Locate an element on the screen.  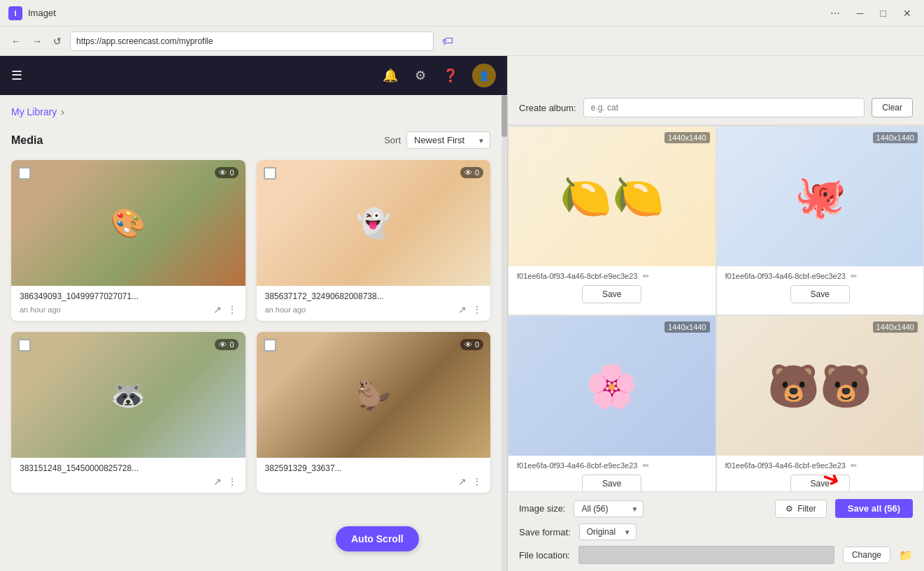
right-bottom-bar: Image size: All (56) Small Medium Large … is located at coordinates (716, 531).